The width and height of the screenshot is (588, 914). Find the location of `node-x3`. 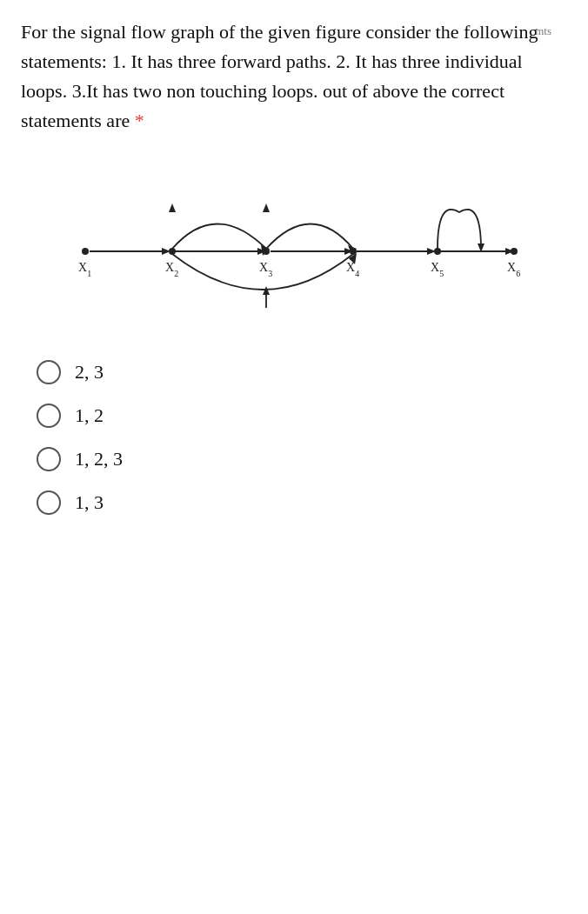

node-x3 is located at coordinates (266, 251).